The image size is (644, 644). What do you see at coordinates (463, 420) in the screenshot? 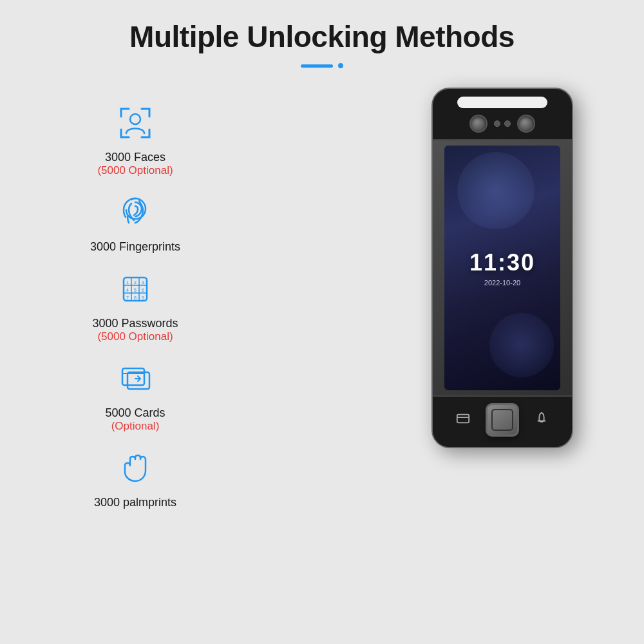
I see `card-bottom-icon` at bounding box center [463, 420].